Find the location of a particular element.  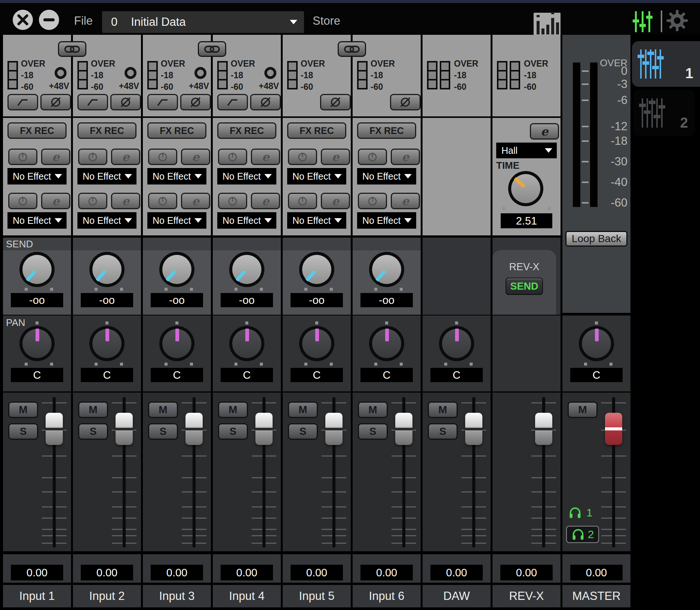

preset-select: 0 Initial Data is located at coordinates (203, 22).